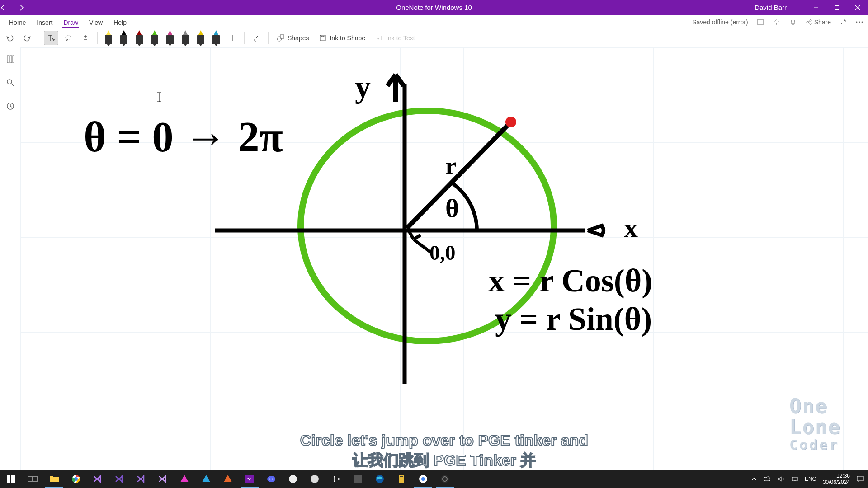  Describe the element at coordinates (68, 38) in the screenshot. I see `lasso-tool` at that location.